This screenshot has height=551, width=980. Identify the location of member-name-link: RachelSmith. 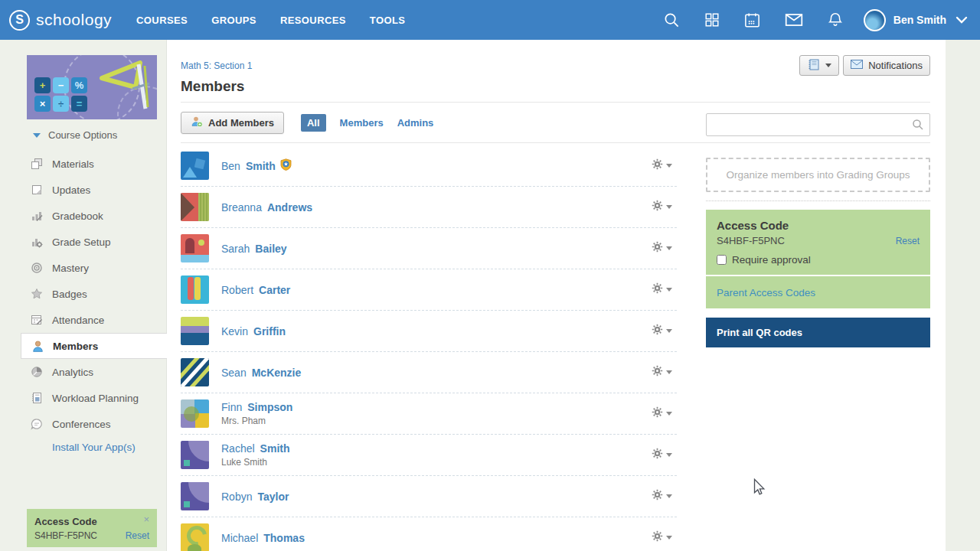
(256, 448).